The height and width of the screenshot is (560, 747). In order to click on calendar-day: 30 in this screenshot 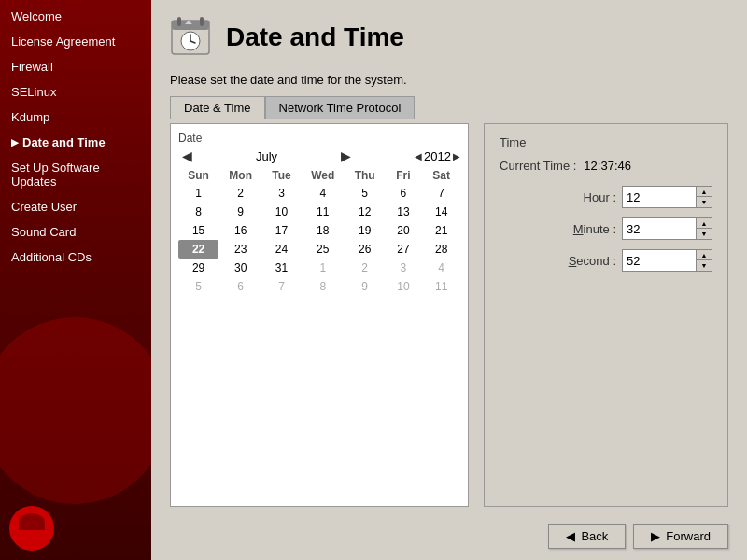, I will do `click(241, 268)`.